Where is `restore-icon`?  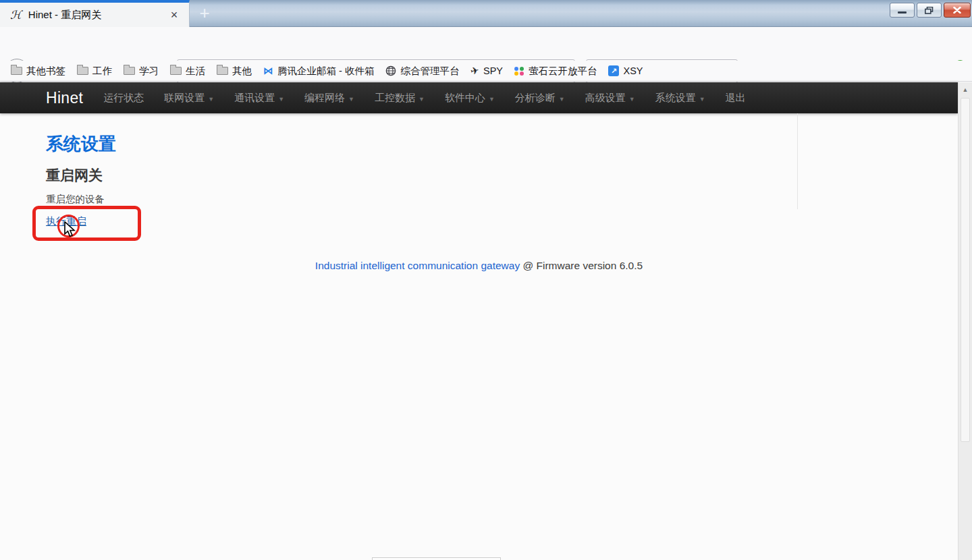
restore-icon is located at coordinates (929, 11).